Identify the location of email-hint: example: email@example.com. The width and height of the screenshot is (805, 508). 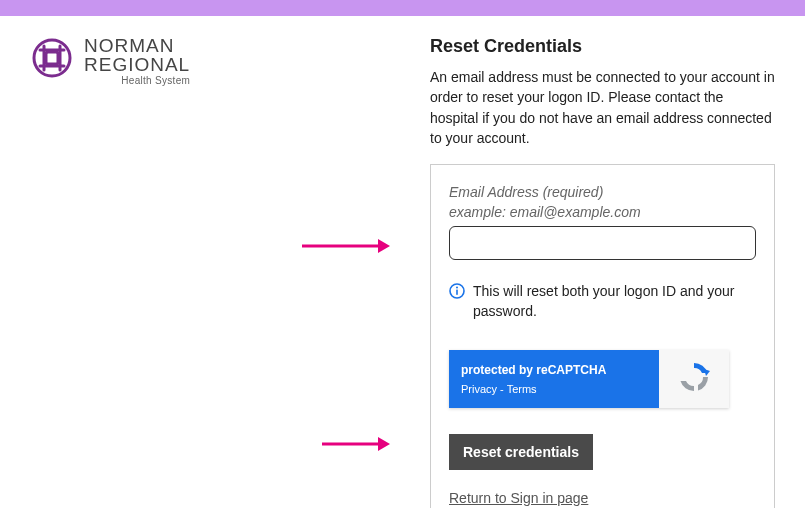
(602, 213).